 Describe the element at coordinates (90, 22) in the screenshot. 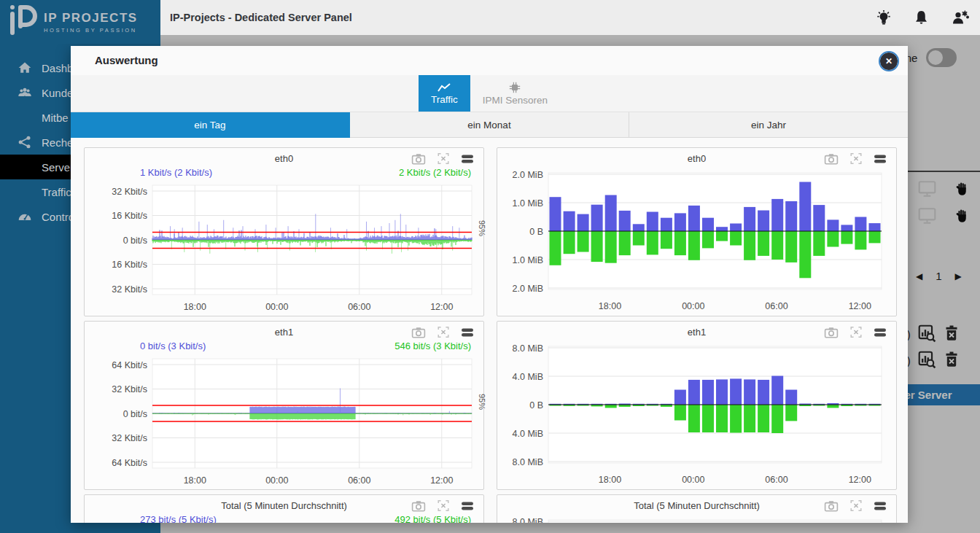

I see `logo-text: IP PROJECTS HOSTING BY PASSION` at that location.